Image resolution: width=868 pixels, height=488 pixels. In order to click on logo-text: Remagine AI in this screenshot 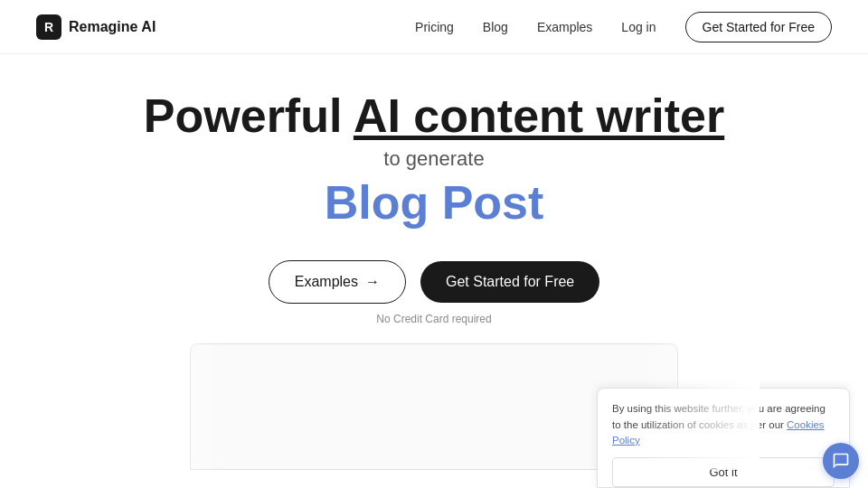, I will do `click(112, 27)`.